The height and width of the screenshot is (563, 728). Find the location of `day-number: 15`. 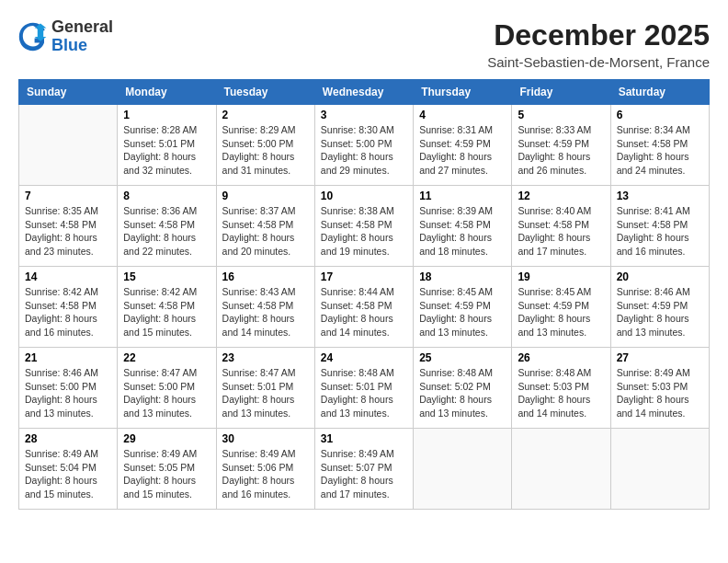

day-number: 15 is located at coordinates (166, 277).